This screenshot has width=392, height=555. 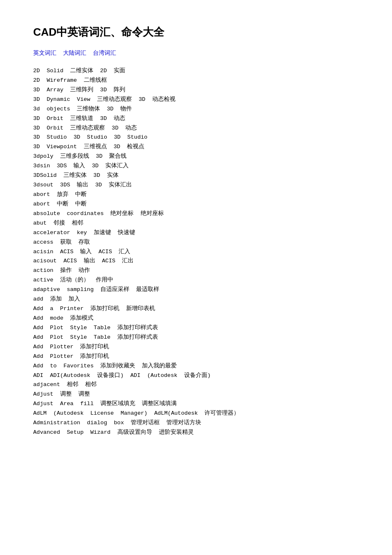 What do you see at coordinates (105, 53) in the screenshot?
I see `nav-link-taiwan: 台湾词汇` at bounding box center [105, 53].